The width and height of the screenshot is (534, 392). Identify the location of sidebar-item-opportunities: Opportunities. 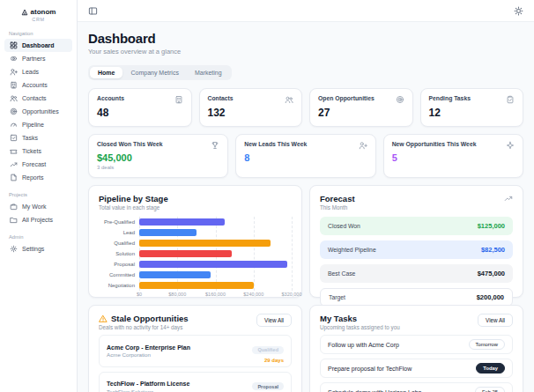
(39, 111).